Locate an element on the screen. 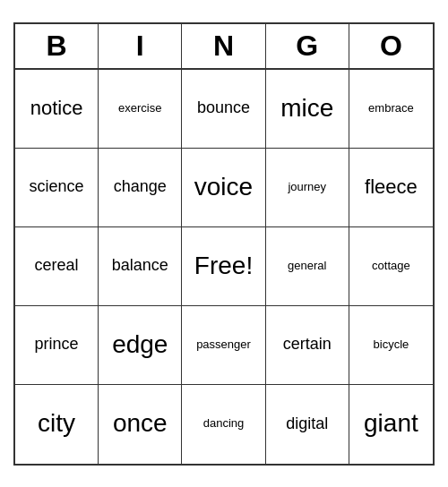 This screenshot has height=487, width=448. bingo-cell: notice is located at coordinates (57, 109).